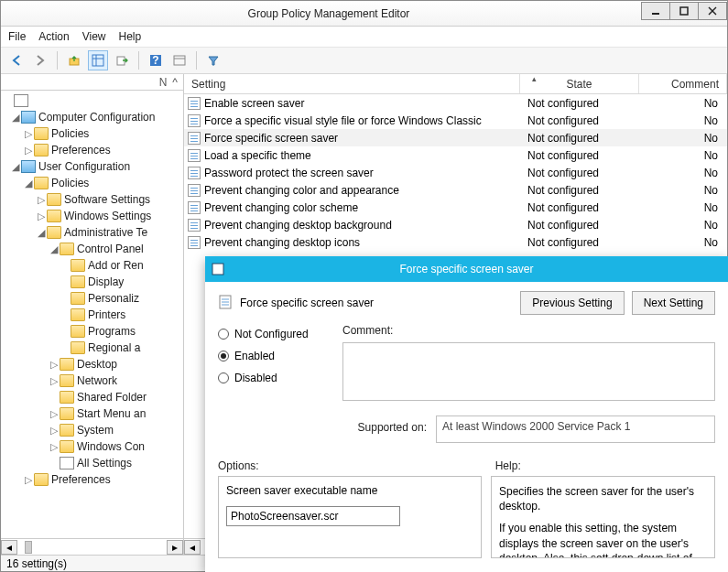  Describe the element at coordinates (112, 331) in the screenshot. I see `tree-cp-programs: Programs` at that location.